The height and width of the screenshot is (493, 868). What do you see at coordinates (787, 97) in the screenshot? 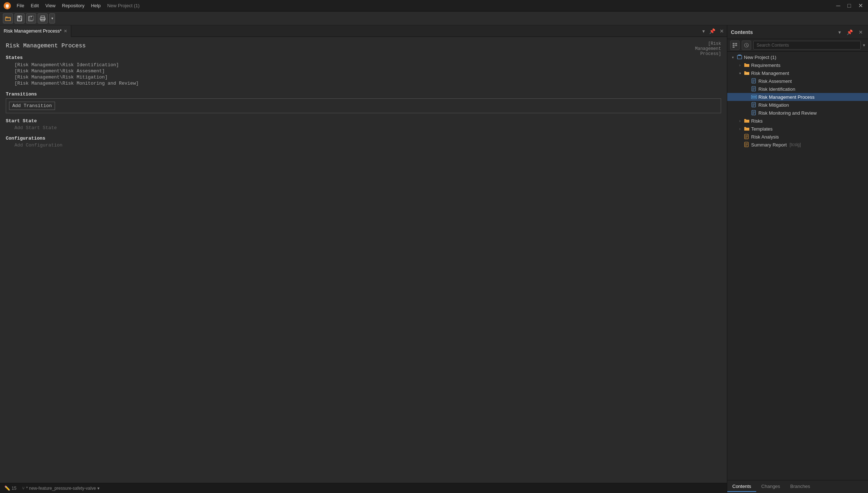
I see `risk-management-process-label: Risk Management Process` at bounding box center [787, 97].